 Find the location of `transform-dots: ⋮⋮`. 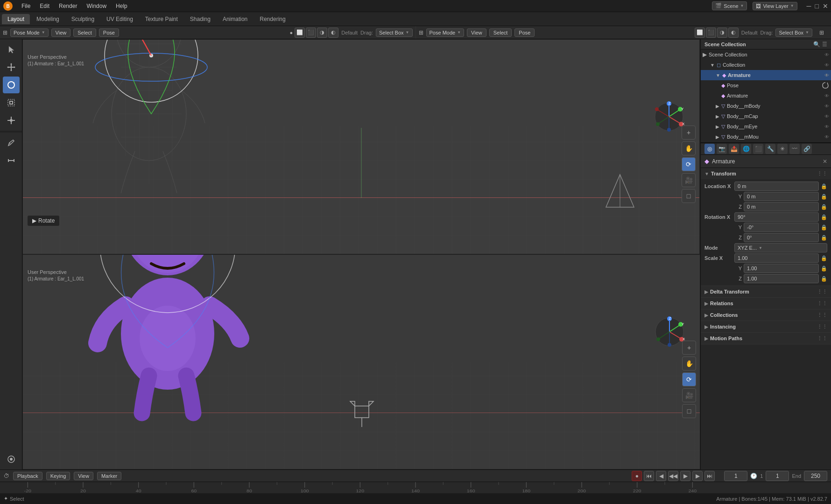

transform-dots: ⋮⋮ is located at coordinates (822, 174).